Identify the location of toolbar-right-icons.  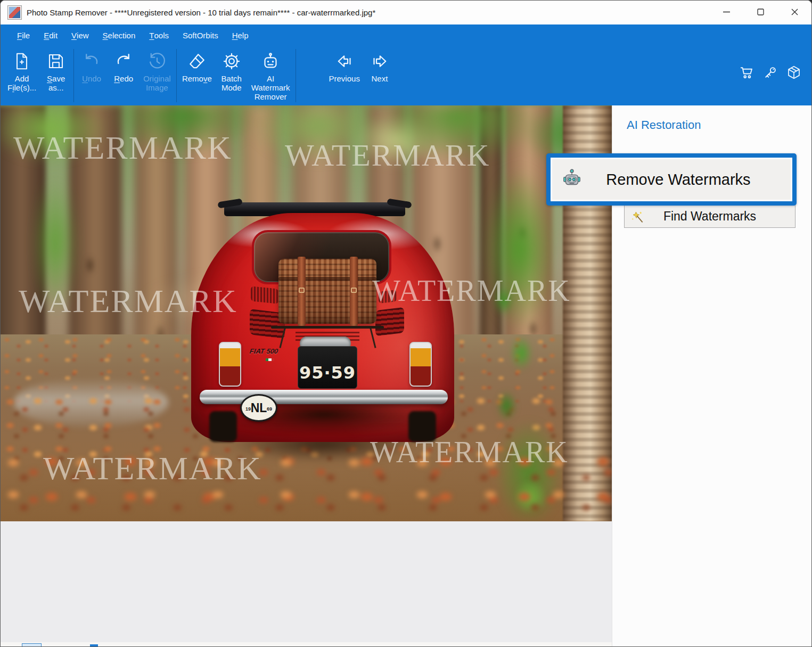
(770, 73).